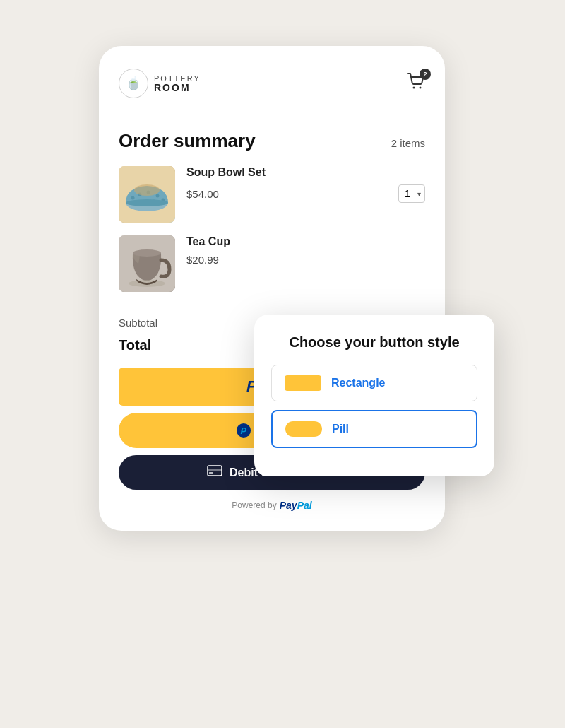  I want to click on card-header: 🍵 pottery ROOM 2, so click(272, 89).